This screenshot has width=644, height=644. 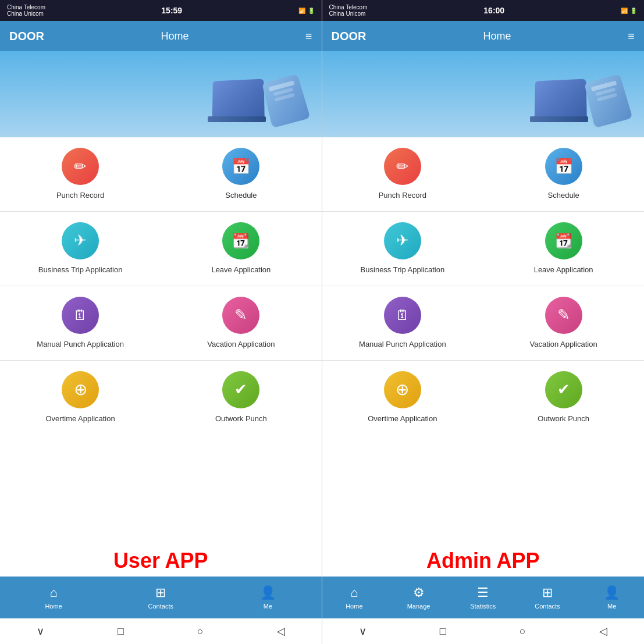 I want to click on punch-record-label-right: Punch Record, so click(x=403, y=195).